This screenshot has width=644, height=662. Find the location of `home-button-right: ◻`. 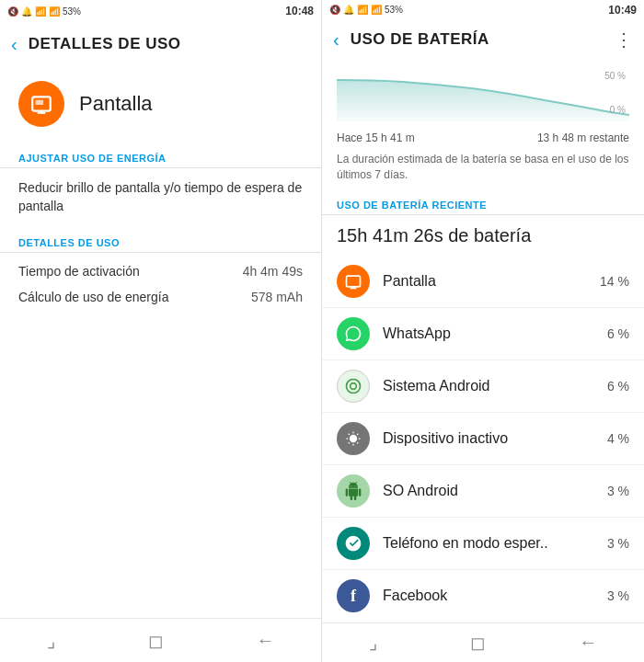

home-button-right: ◻ is located at coordinates (478, 643).